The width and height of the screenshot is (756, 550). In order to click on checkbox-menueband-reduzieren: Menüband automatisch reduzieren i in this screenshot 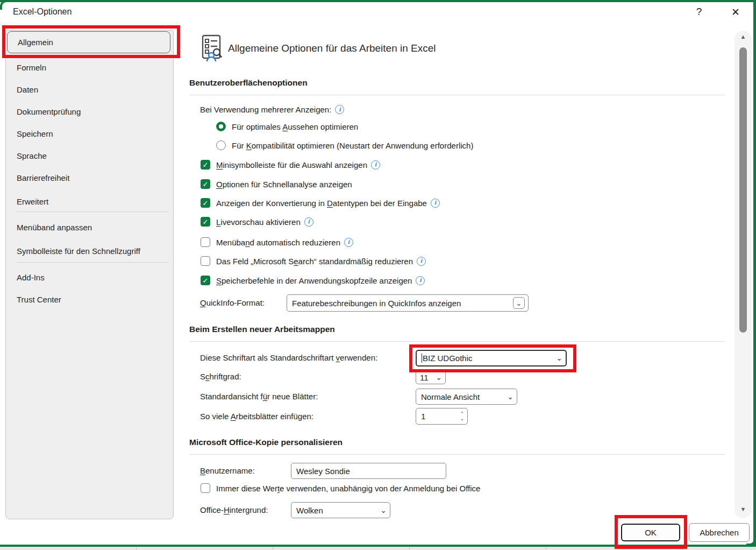, I will do `click(277, 242)`.